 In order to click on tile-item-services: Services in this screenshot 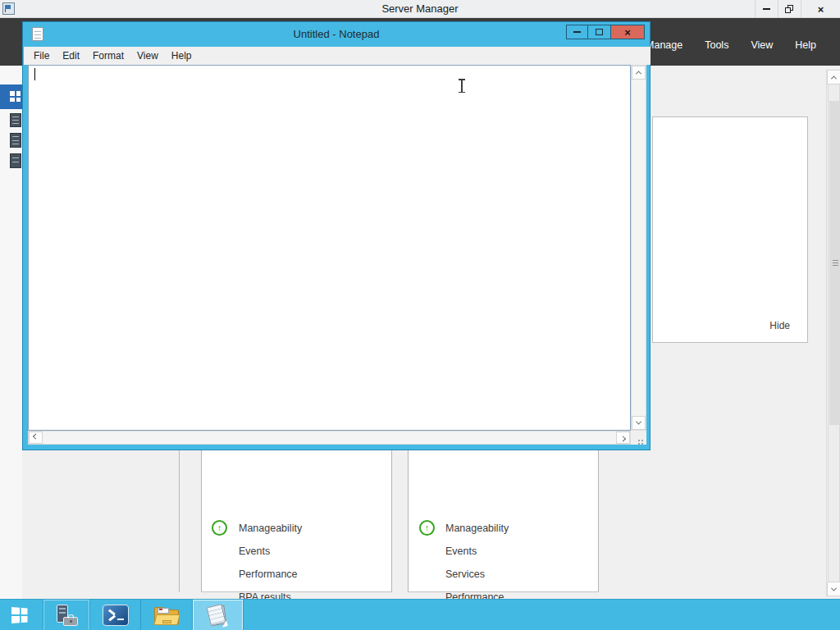, I will do `click(465, 574)`.